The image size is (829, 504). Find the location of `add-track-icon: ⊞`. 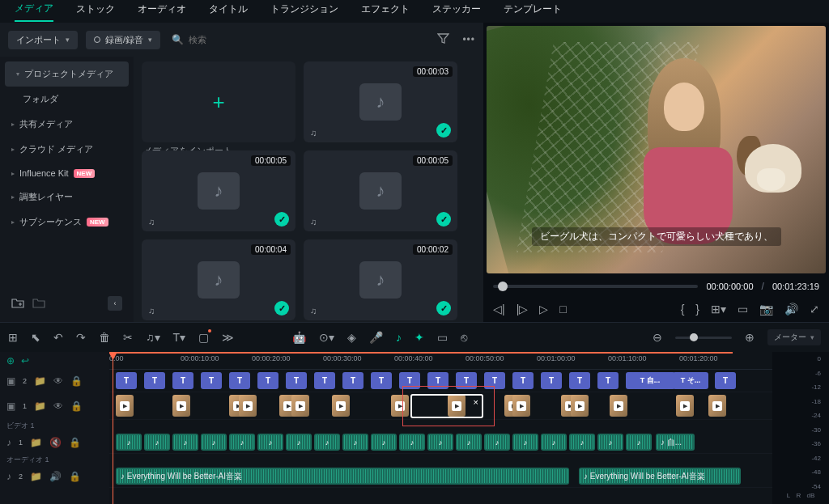

add-track-icon: ⊞ is located at coordinates (13, 337).